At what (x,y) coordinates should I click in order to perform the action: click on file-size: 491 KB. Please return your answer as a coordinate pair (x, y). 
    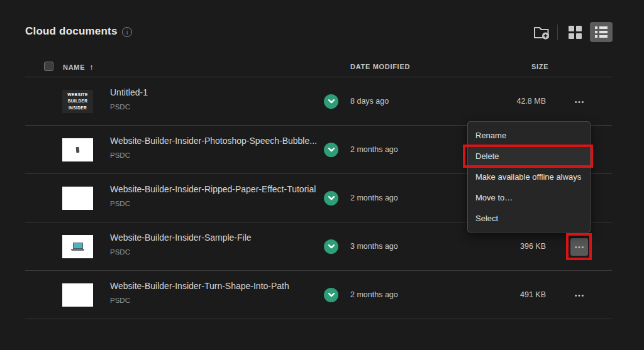
    Looking at the image, I should click on (533, 295).